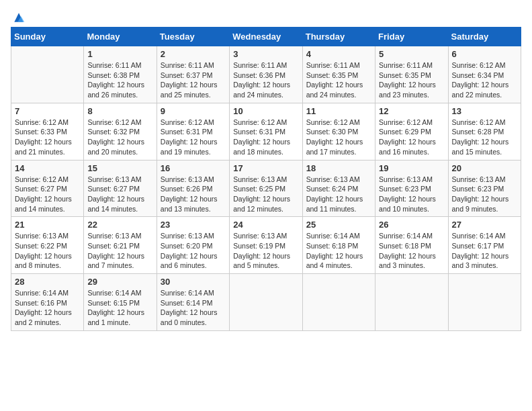 The image size is (532, 411). I want to click on day-info: Sunrise: 6:14 AM Sunset: 6:15 PM Dayligh…, so click(120, 308).